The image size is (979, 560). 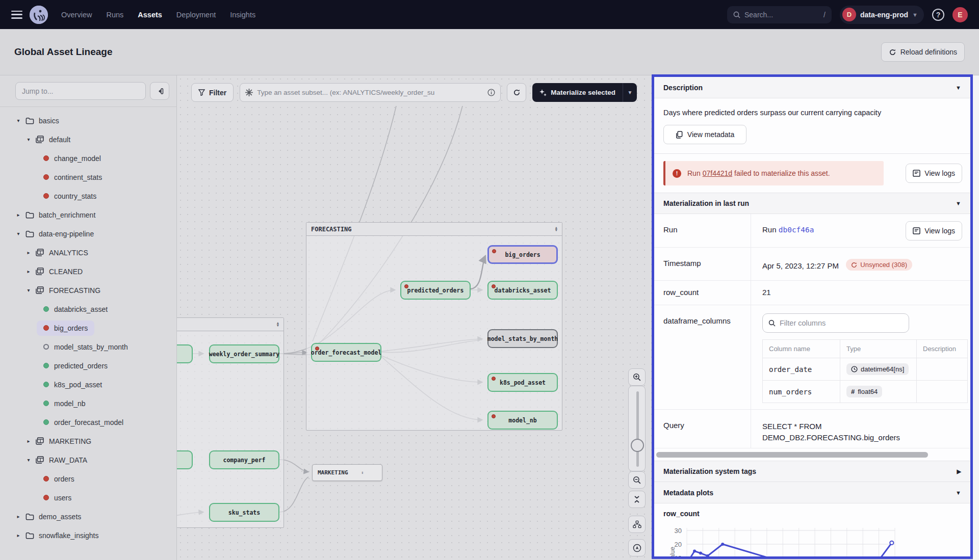 I want to click on sidebar-item-big_orders: big_orders, so click(x=88, y=328).